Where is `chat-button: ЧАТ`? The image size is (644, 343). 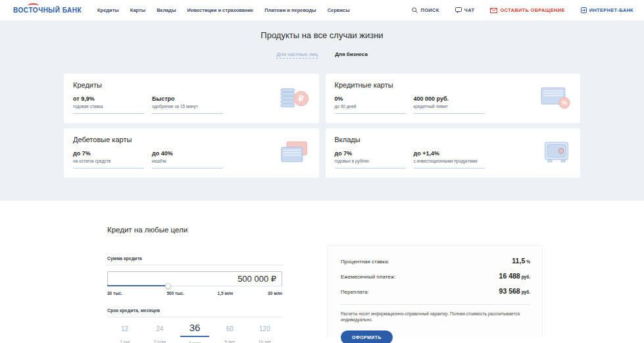 chat-button: ЧАТ is located at coordinates (465, 11).